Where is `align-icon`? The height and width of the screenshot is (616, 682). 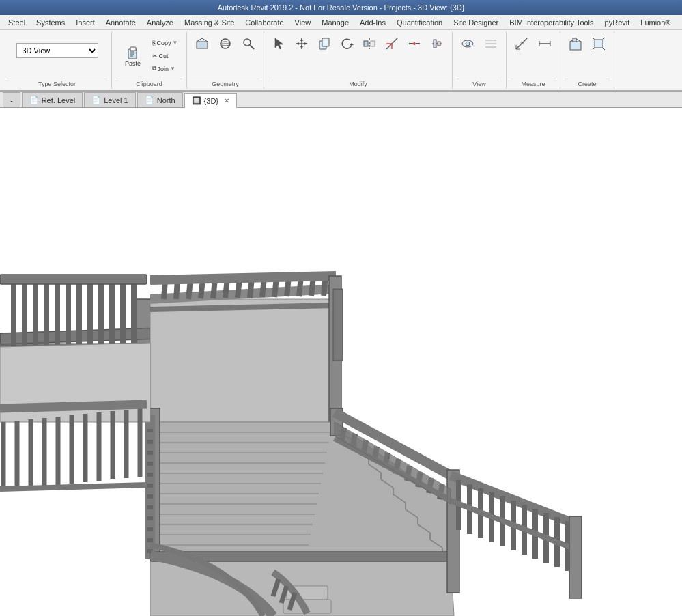 align-icon is located at coordinates (437, 44).